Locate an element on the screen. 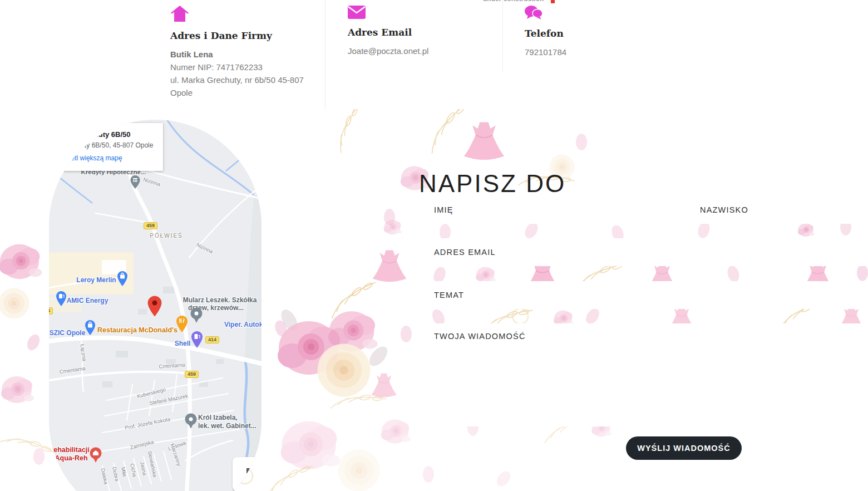  first-name-input is located at coordinates (549, 210).